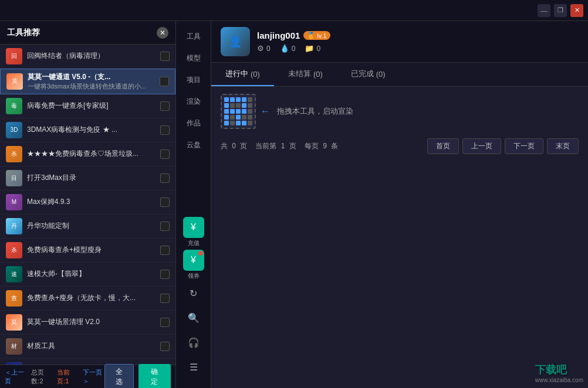 The image size is (588, 388). Describe the element at coordinates (563, 147) in the screenshot. I see `page-btn-末页: 末页` at that location.